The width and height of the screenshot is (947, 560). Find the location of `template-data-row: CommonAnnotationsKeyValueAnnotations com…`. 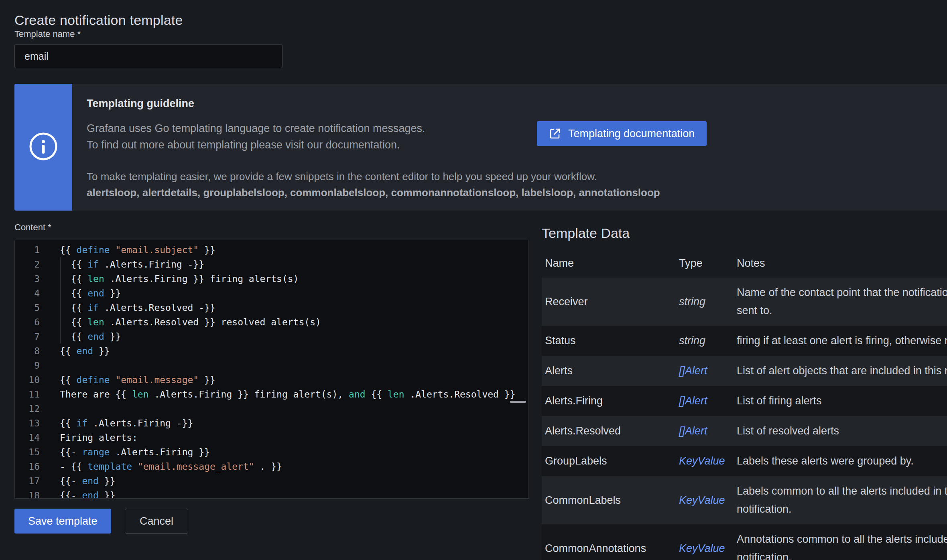

template-data-row: CommonAnnotationsKeyValueAnnotations com… is located at coordinates (744, 542).